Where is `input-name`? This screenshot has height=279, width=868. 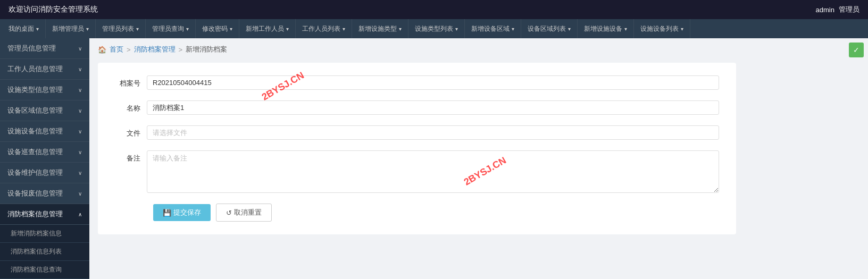
input-name is located at coordinates (433, 107).